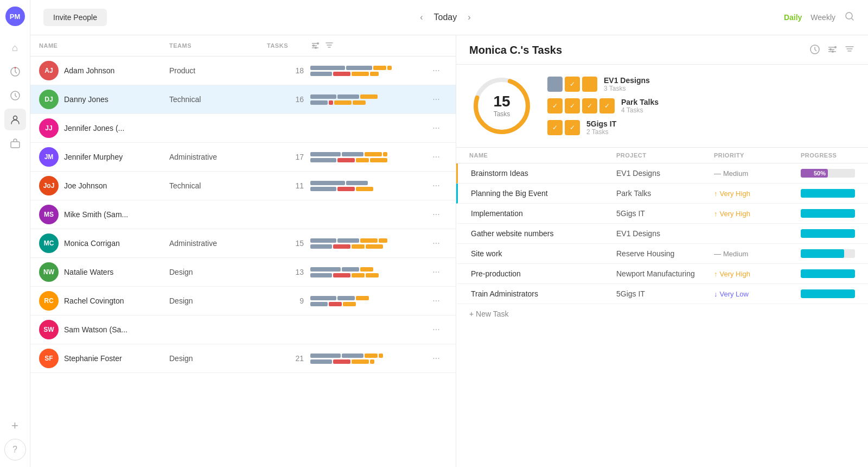 The height and width of the screenshot is (467, 868). I want to click on task-row: Site work Reserve Housing — Medium, so click(662, 254).